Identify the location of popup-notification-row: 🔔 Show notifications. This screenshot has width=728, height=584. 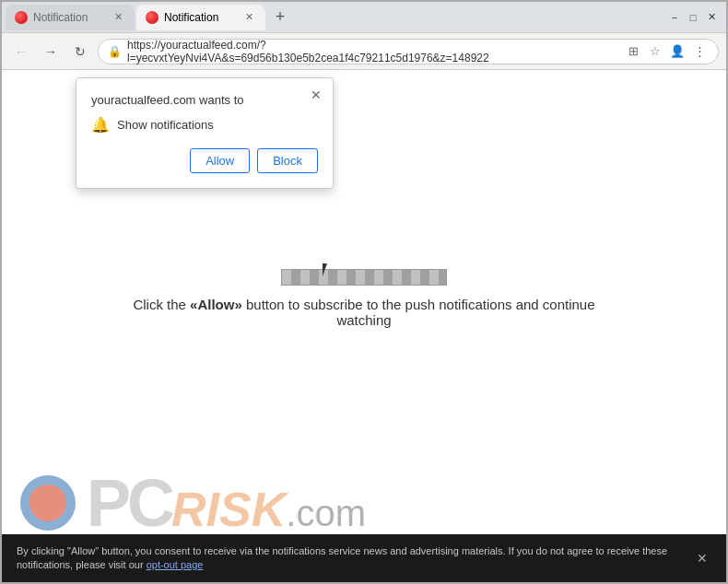
(205, 125).